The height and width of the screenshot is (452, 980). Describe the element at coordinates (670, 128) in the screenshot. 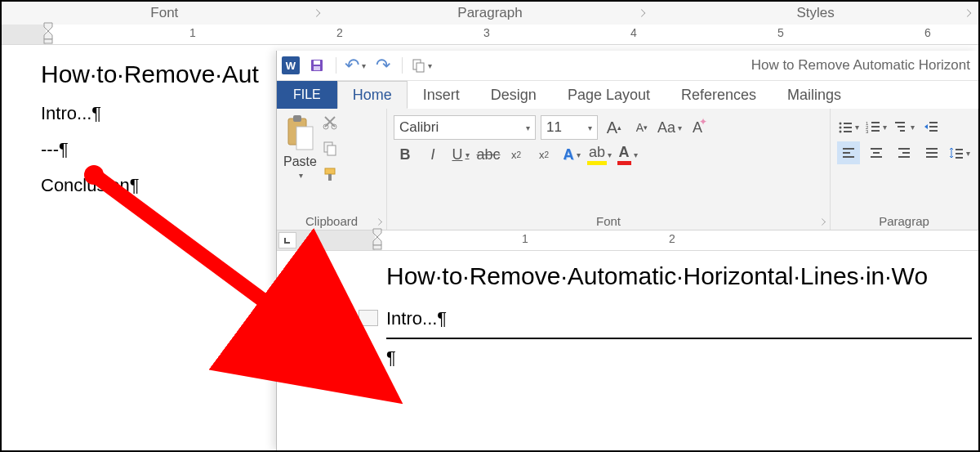

I see `change-case-button: Aa▾` at that location.